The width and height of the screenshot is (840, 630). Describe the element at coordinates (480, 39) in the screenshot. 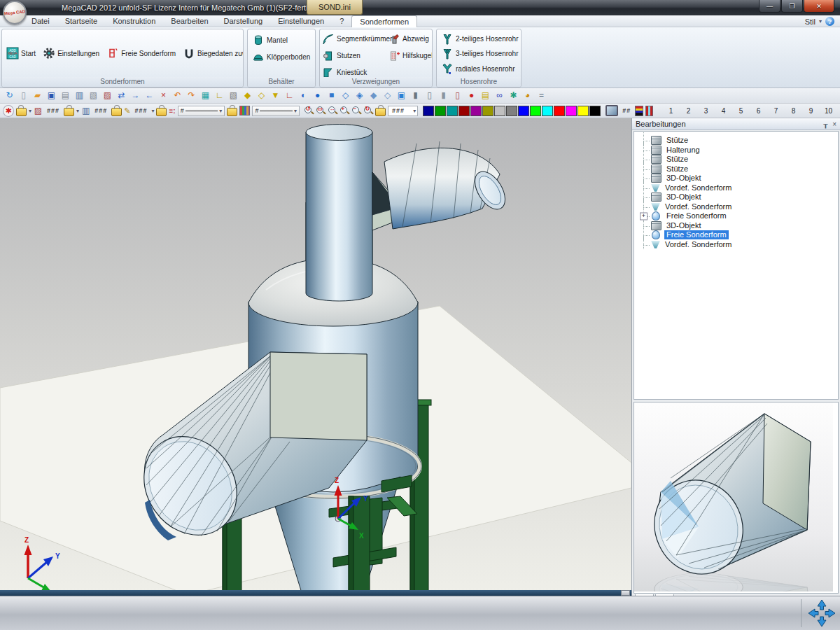

I see `hosenrohr-2-button: 2-teiliges Hosenrohr` at that location.